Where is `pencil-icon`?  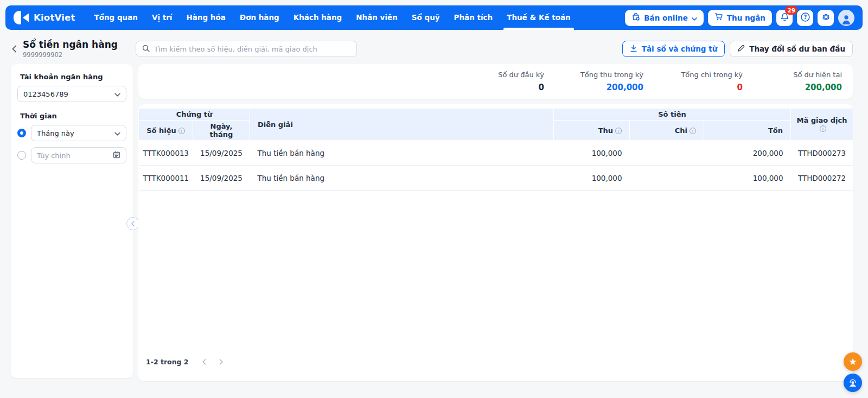
pencil-icon is located at coordinates (741, 49).